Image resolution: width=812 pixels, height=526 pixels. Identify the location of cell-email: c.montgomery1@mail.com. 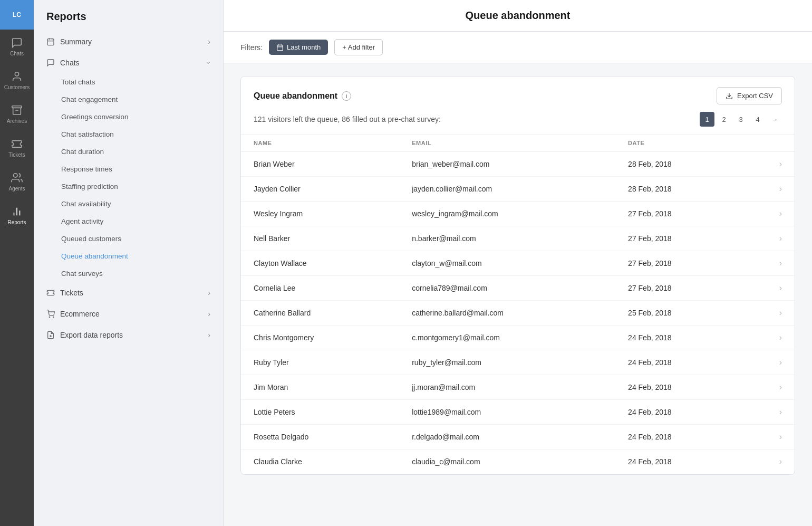
(507, 338).